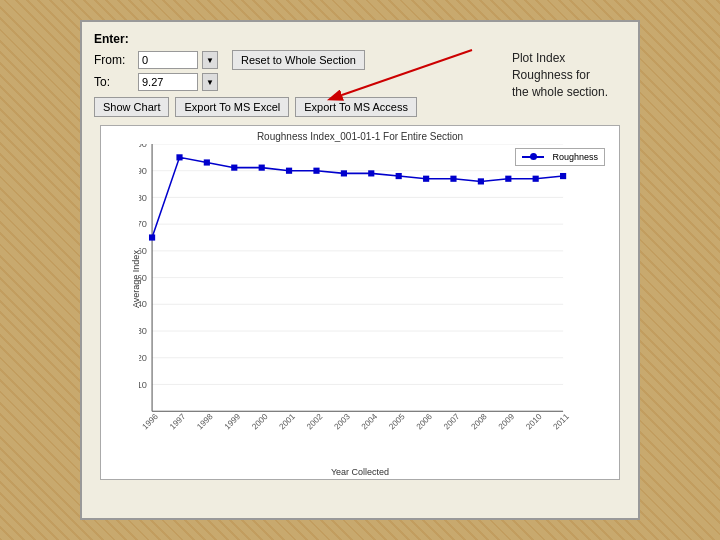 This screenshot has height=540, width=720. I want to click on svg-text: 1996, so click(151, 422).